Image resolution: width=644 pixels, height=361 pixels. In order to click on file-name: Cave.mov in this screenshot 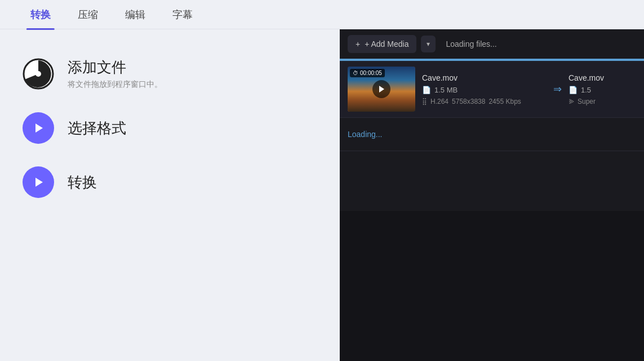, I will do `click(485, 78)`.